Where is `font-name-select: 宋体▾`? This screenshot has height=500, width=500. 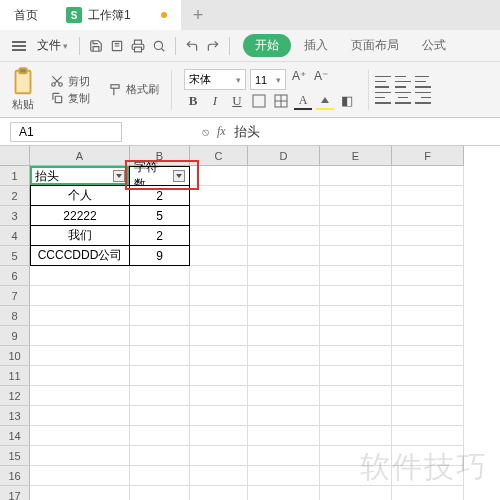 font-name-select: 宋体▾ is located at coordinates (215, 80).